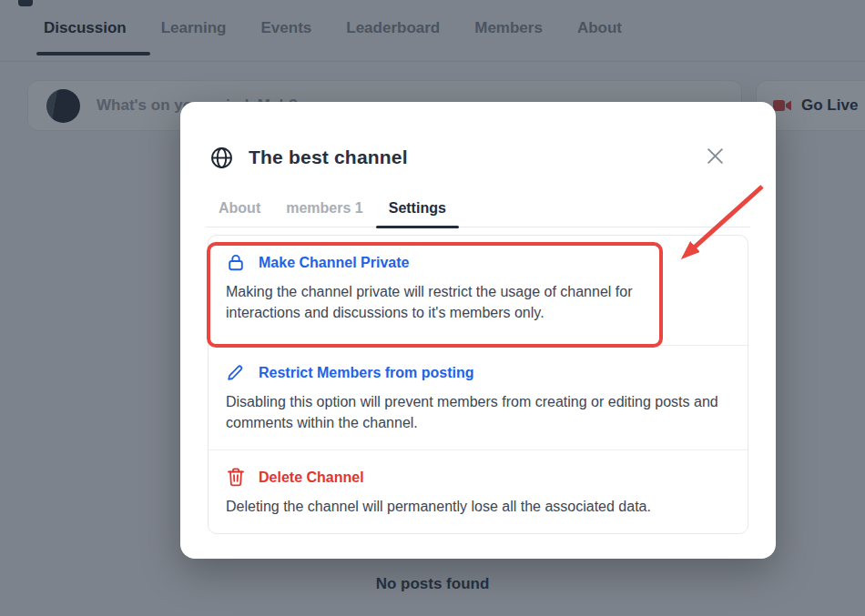 This screenshot has width=865, height=616. What do you see at coordinates (222, 158) in the screenshot?
I see `globe-icon` at bounding box center [222, 158].